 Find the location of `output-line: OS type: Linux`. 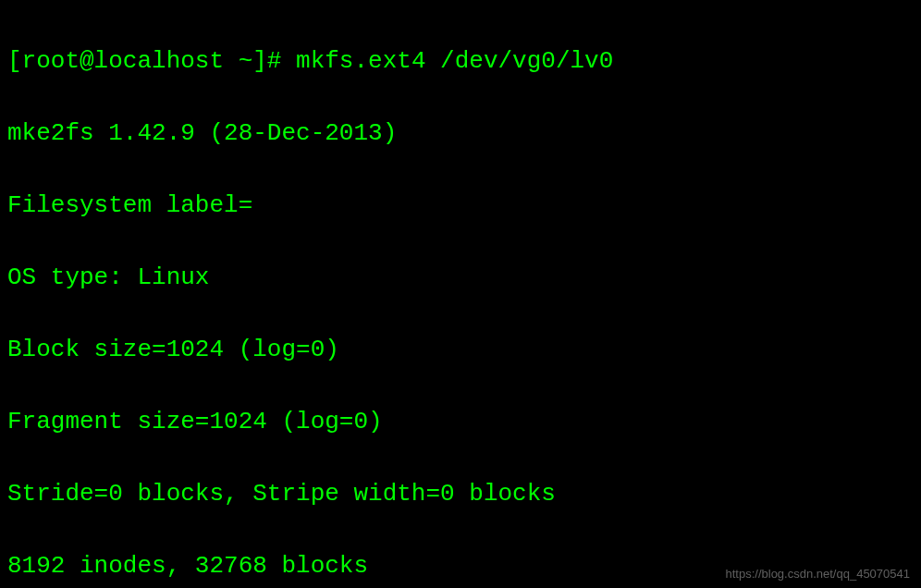

output-line: OS type: Linux is located at coordinates (460, 277).